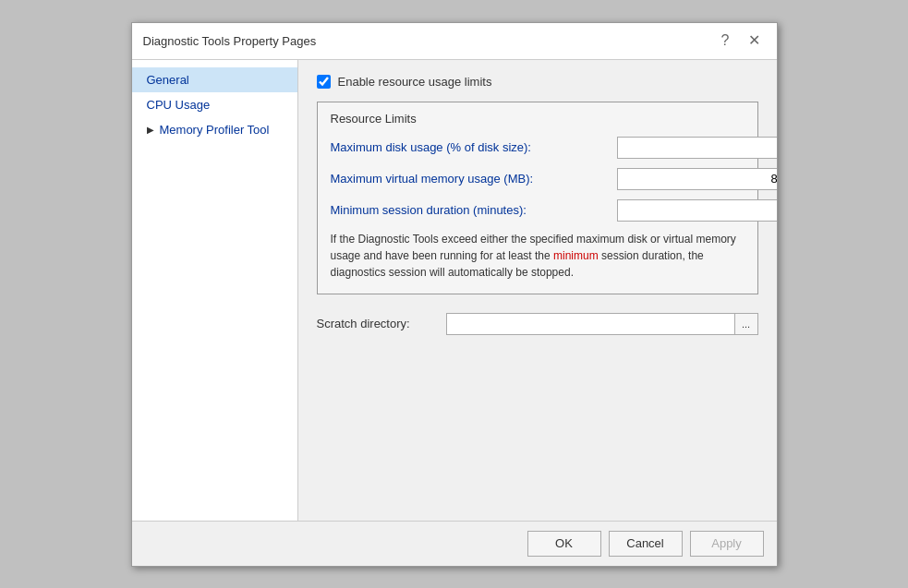 Image resolution: width=908 pixels, height=588 pixels. I want to click on dialog-title: Diagnostic Tools Property Pages, so click(230, 41).